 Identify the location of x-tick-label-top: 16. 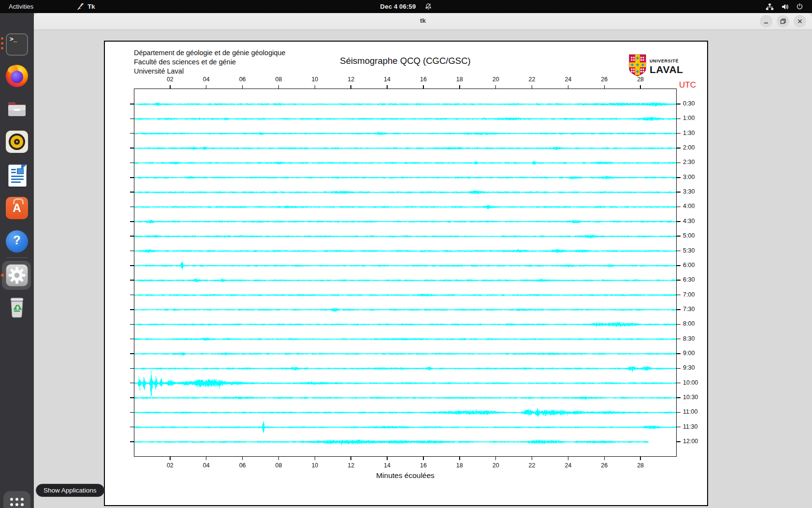
(423, 79).